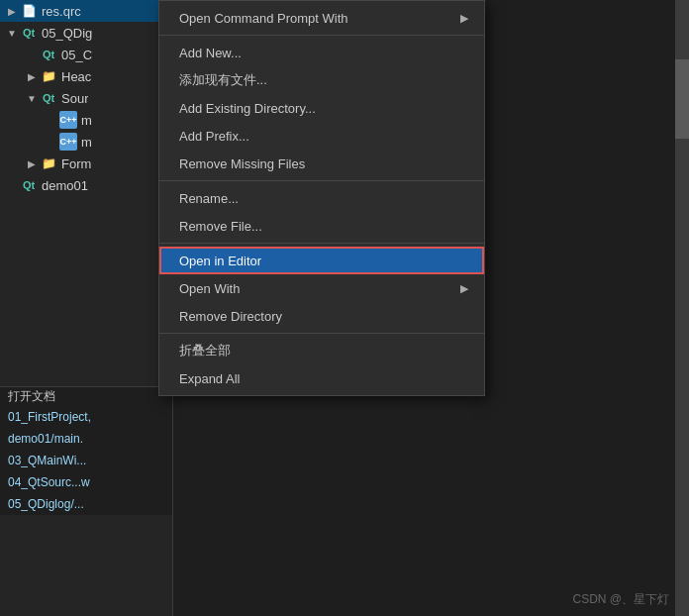  What do you see at coordinates (322, 108) in the screenshot?
I see `menu-item-add-existing-dir: Add Existing Directory...` at bounding box center [322, 108].